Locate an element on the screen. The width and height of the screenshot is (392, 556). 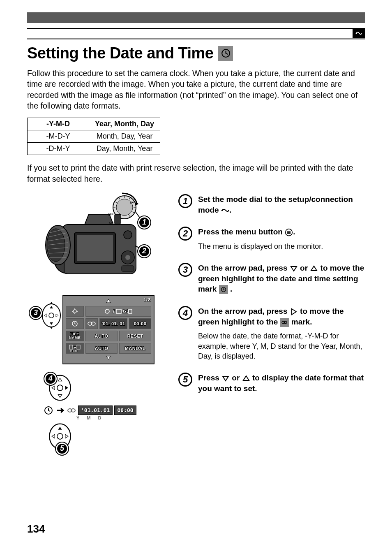
menu-button-icon is located at coordinates (289, 232).